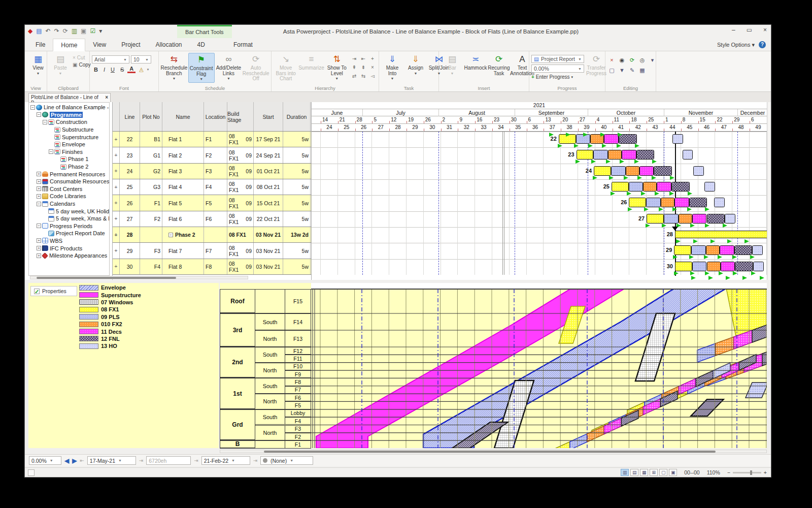 The width and height of the screenshot is (812, 508). Describe the element at coordinates (558, 59) in the screenshot. I see `project-report-combo: ▤Project Report▼` at that location.